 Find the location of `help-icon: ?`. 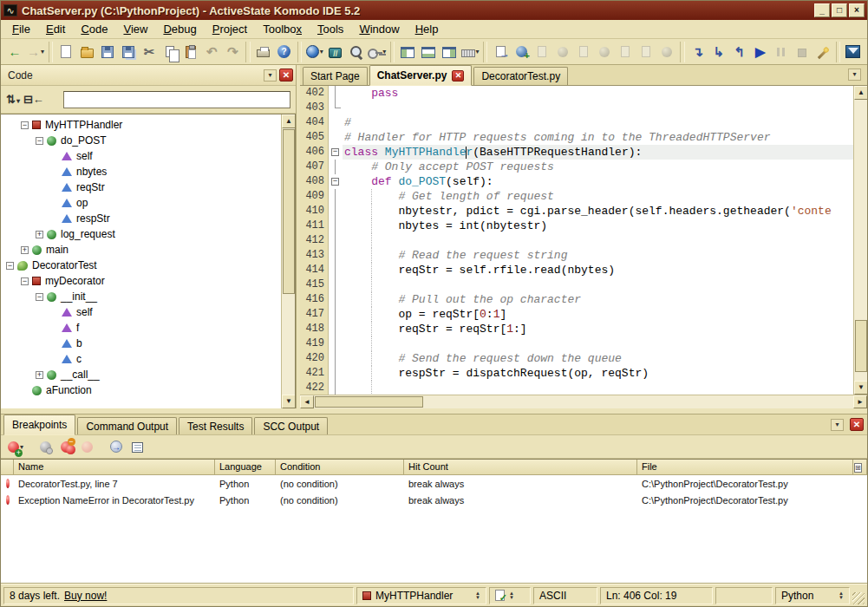

help-icon: ? is located at coordinates (284, 52).